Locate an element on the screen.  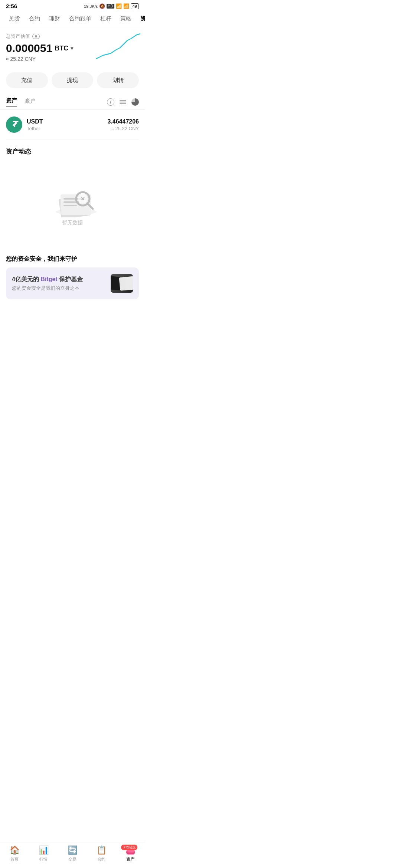
asset-item-usdt: ₮ USDT Tether 3.46447206 ≈ 25.22 CNY is located at coordinates (72, 125).